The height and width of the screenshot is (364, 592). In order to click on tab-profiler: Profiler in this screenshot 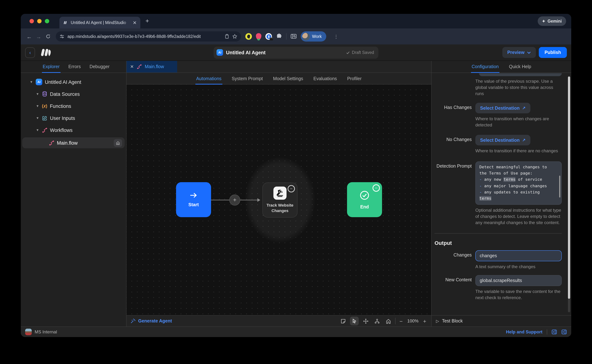, I will do `click(355, 78)`.